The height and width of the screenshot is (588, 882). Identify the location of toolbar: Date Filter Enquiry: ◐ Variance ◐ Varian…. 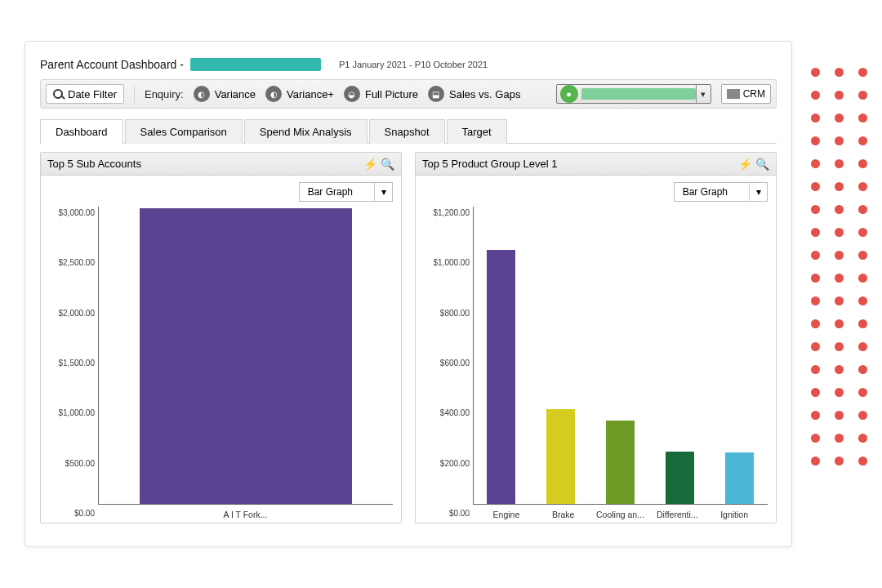
(408, 94).